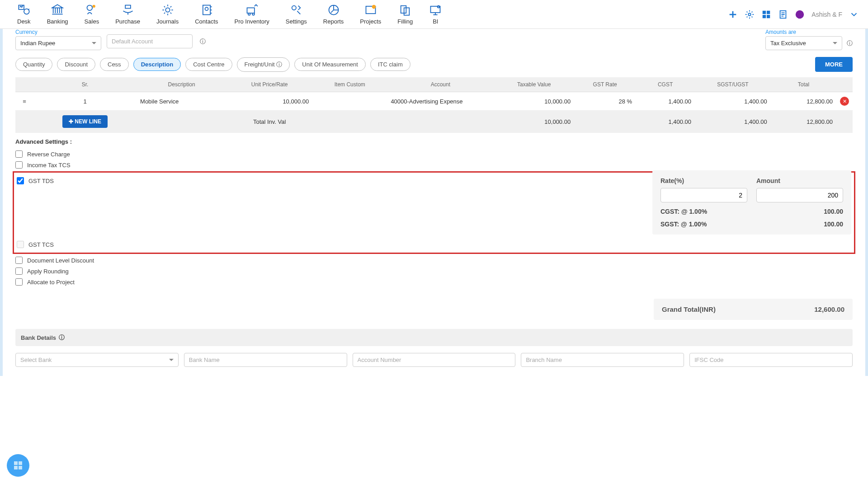 The image size is (868, 488). I want to click on clipboard-icon, so click(783, 14).